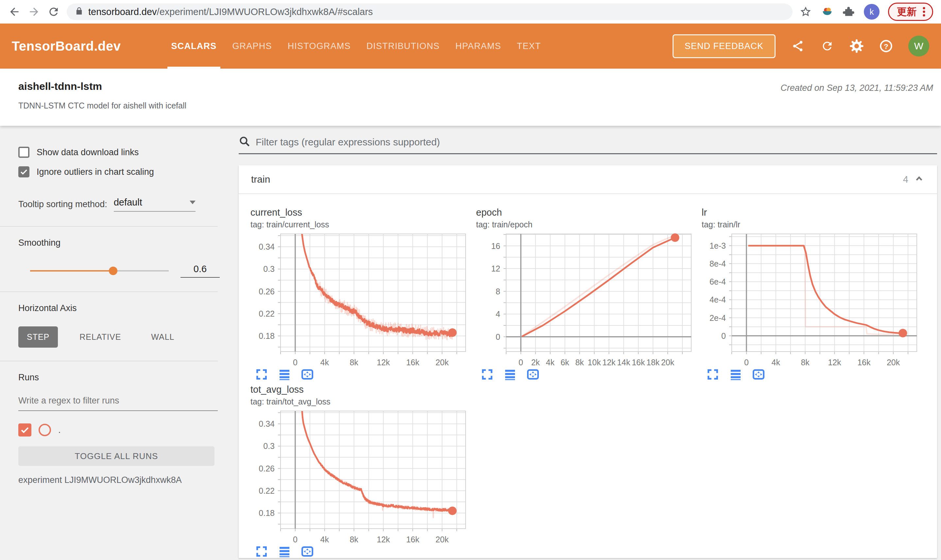  Describe the element at coordinates (798, 46) in the screenshot. I see `share-icon` at that location.